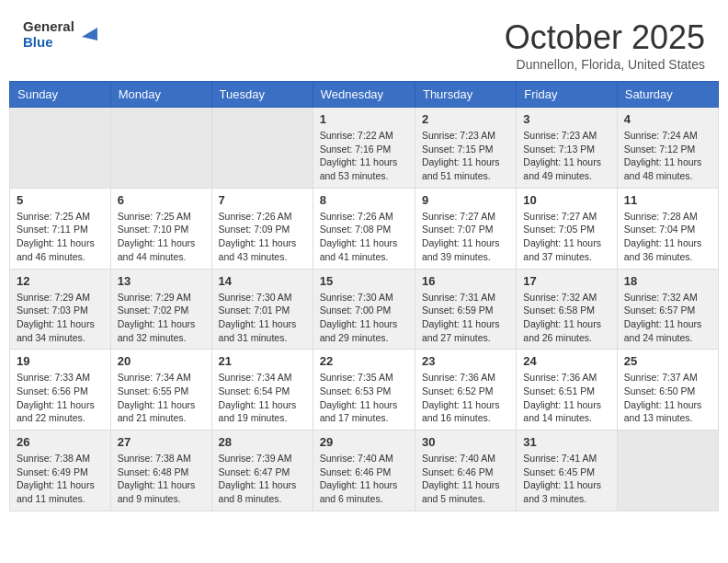 This screenshot has width=728, height=563. What do you see at coordinates (262, 228) in the screenshot?
I see `calendar-cell: 7Sunrise: 7:26 AMSunset: 7:09 PMDaylight…` at bounding box center [262, 228].